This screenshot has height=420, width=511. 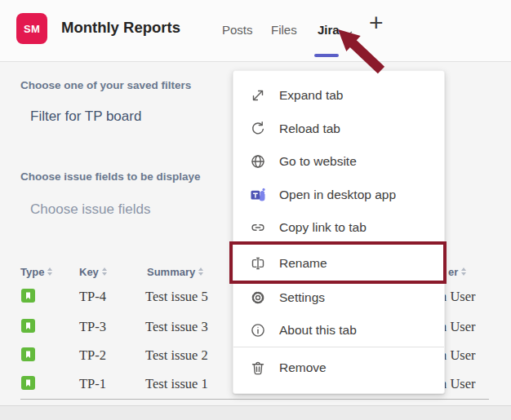 I want to click on menu-item-label: Go to website, so click(x=318, y=161).